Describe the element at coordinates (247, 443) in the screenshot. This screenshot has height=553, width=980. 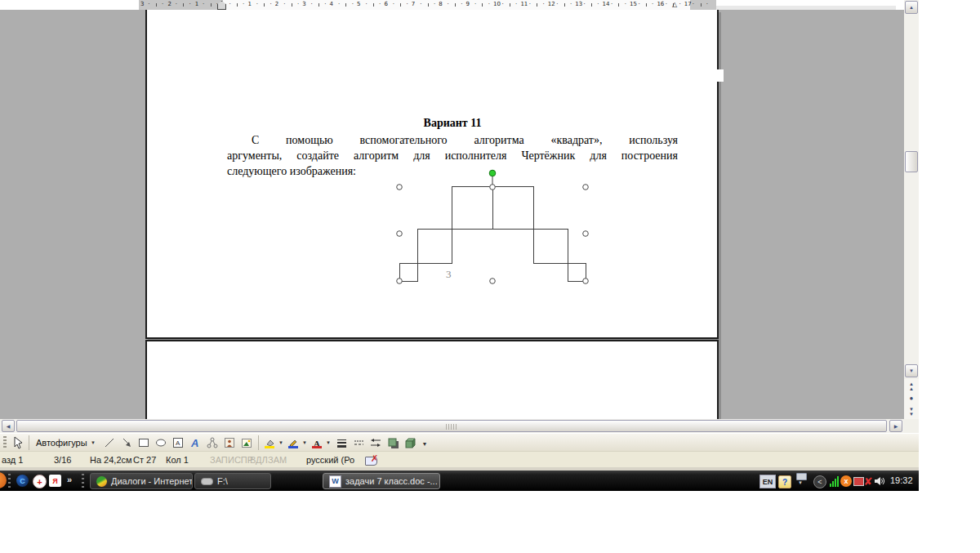
I see `picture-icon` at that location.